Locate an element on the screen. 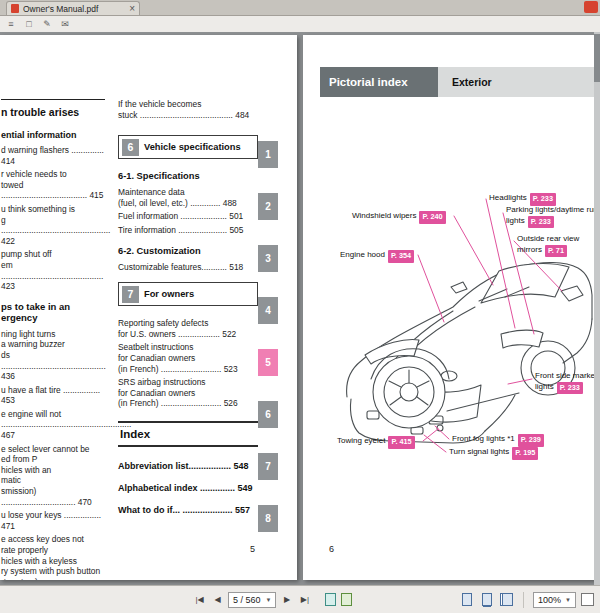 This screenshot has width=600, height=613. toc-subsection-title: 6-1. Specifications is located at coordinates (188, 176).